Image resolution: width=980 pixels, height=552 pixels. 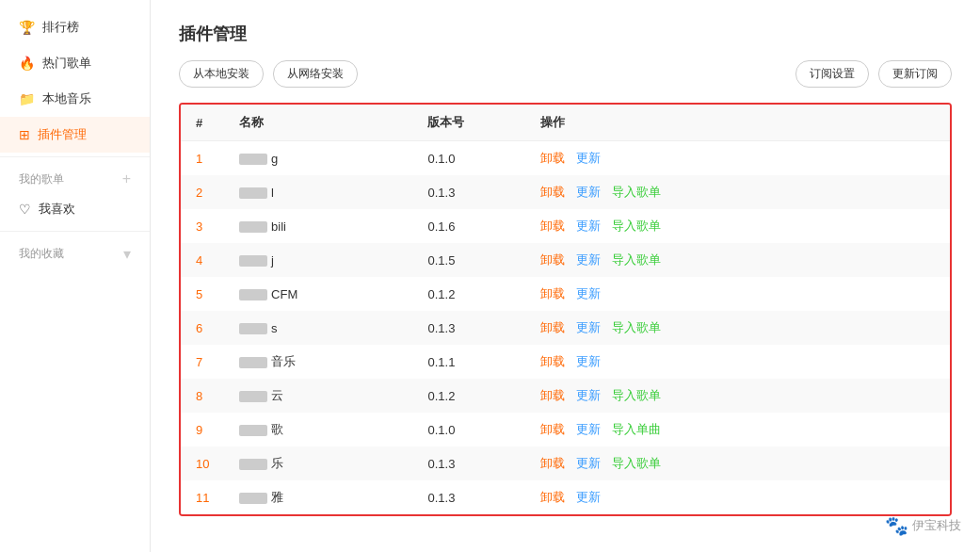 I want to click on plugin-icon: ⊞, so click(x=24, y=135).